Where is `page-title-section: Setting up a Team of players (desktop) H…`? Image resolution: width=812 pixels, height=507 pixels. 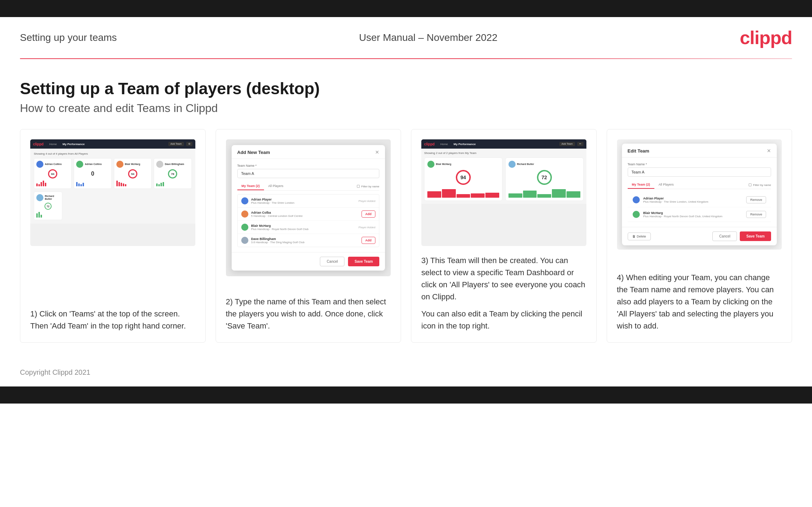
page-title-section: Setting up a Team of players (desktop) H… is located at coordinates (406, 94).